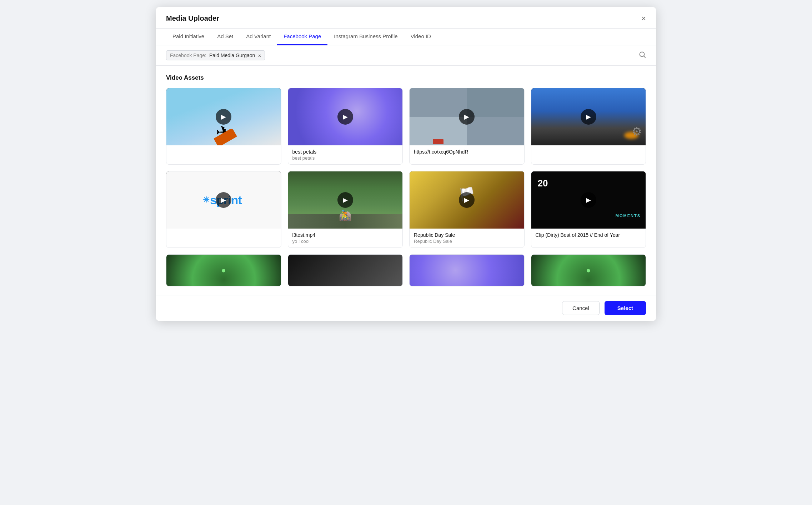  I want to click on video-info: best petals best petals, so click(346, 155).